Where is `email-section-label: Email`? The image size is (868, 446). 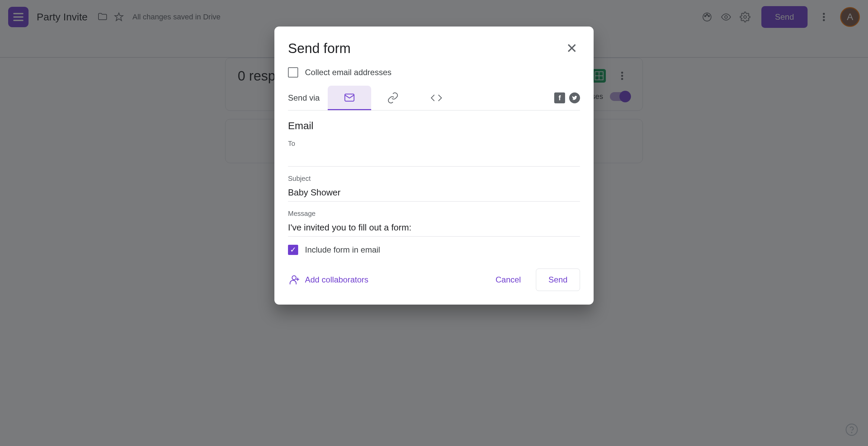 email-section-label: Email is located at coordinates (434, 126).